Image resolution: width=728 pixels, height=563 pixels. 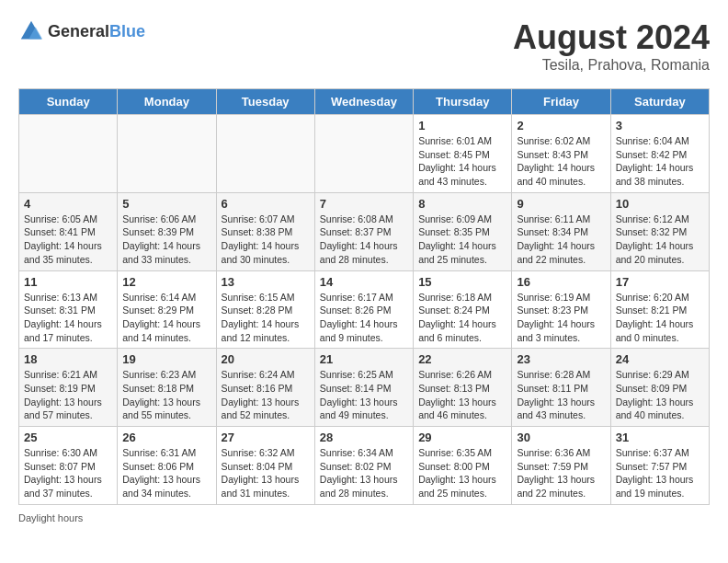 What do you see at coordinates (561, 388) in the screenshot?
I see `day-cell-23: 23Sunrise: 6:28 AMSunset: 8:11 PMDayligh…` at bounding box center [561, 388].